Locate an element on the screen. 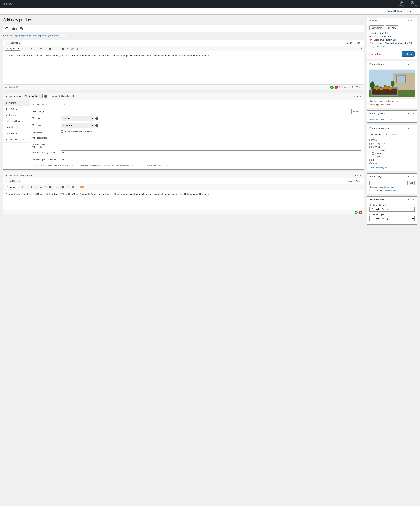  publish-button: Publish is located at coordinates (408, 54).